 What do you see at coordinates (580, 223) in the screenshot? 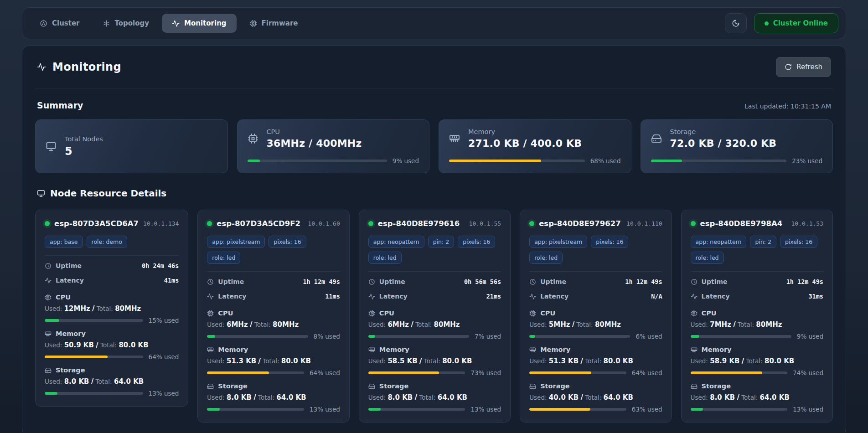
I see `node-name: esp-840D8E979627` at bounding box center [580, 223].